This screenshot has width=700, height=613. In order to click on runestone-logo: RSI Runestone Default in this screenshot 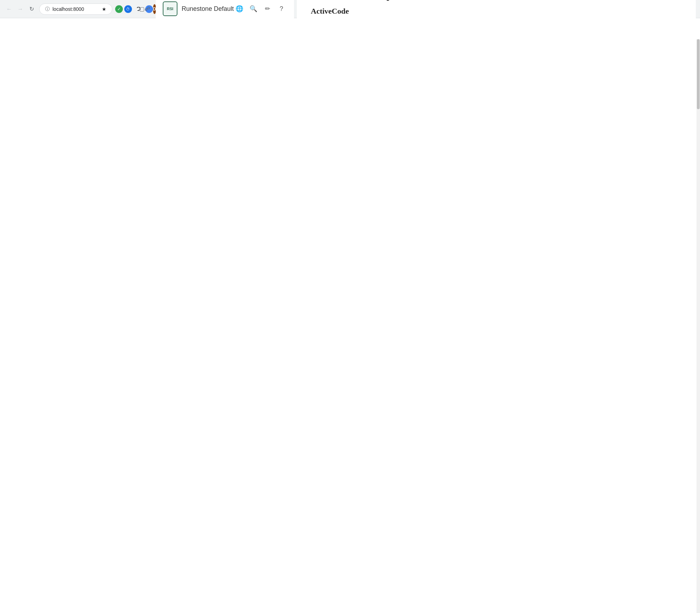, I will do `click(198, 9)`.